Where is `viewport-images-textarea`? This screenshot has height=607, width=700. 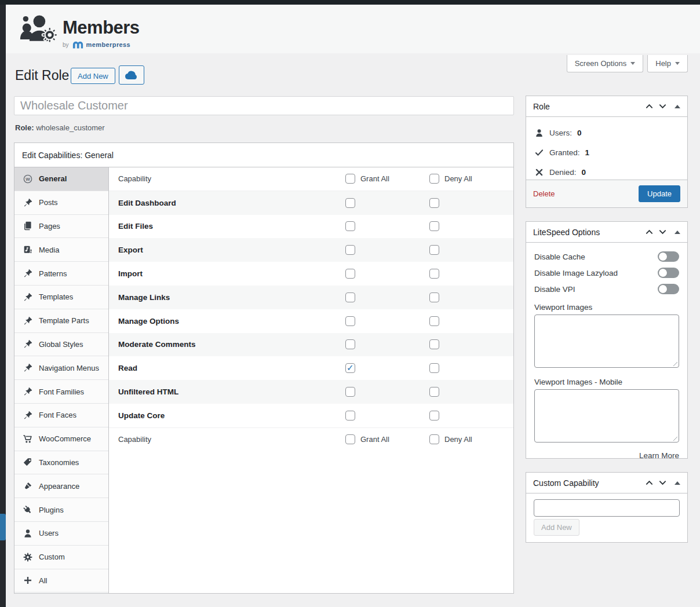
viewport-images-textarea is located at coordinates (607, 341).